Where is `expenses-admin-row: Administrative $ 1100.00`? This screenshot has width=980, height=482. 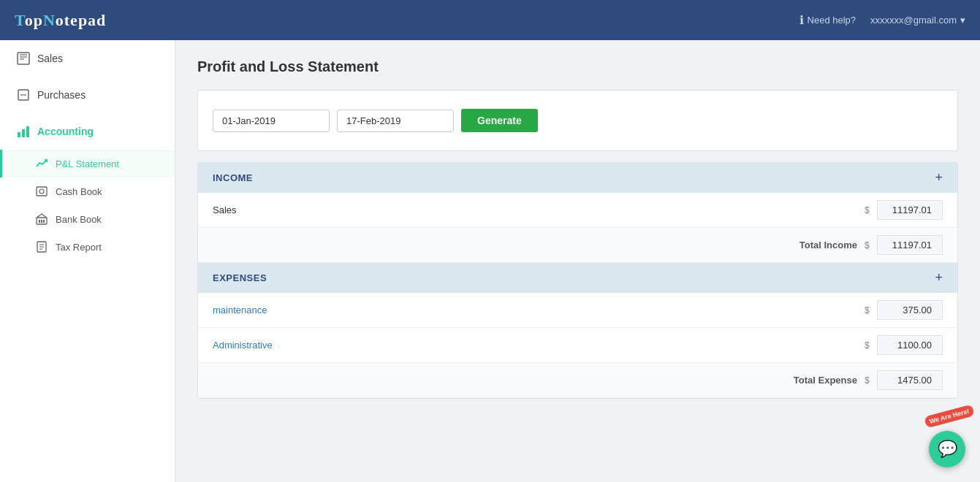
expenses-admin-row: Administrative $ 1100.00 is located at coordinates (577, 345).